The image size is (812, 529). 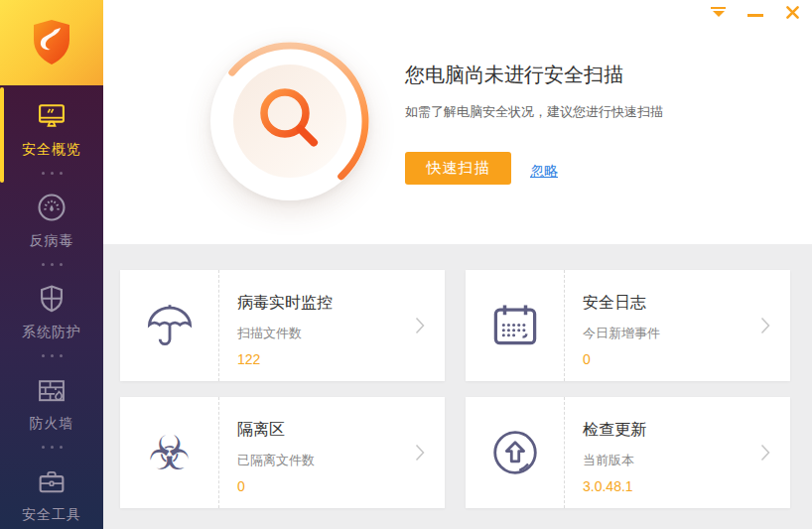 I want to click on gauge-icon, so click(x=52, y=207).